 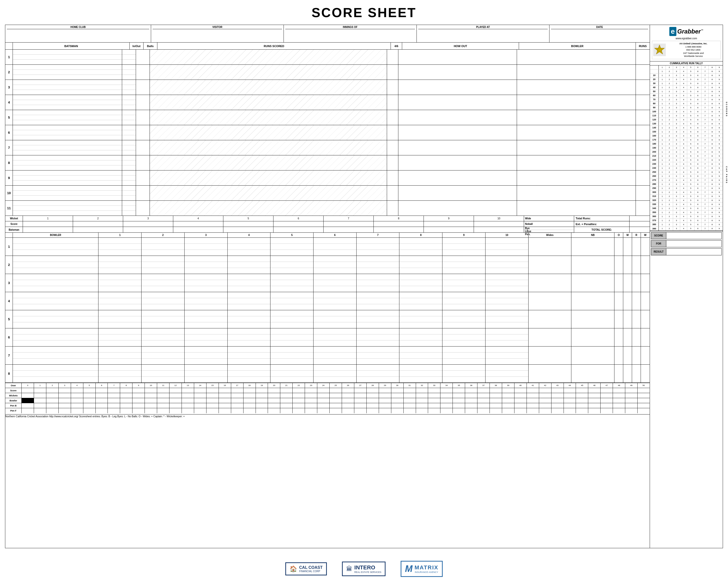 What do you see at coordinates (705, 168) in the screenshot?
I see `tally-24-digit-7: 7` at bounding box center [705, 168].